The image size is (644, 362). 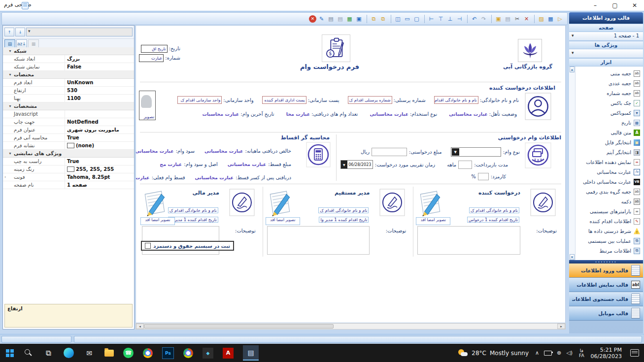 I want to click on tray-icon: ∧, so click(x=537, y=353).